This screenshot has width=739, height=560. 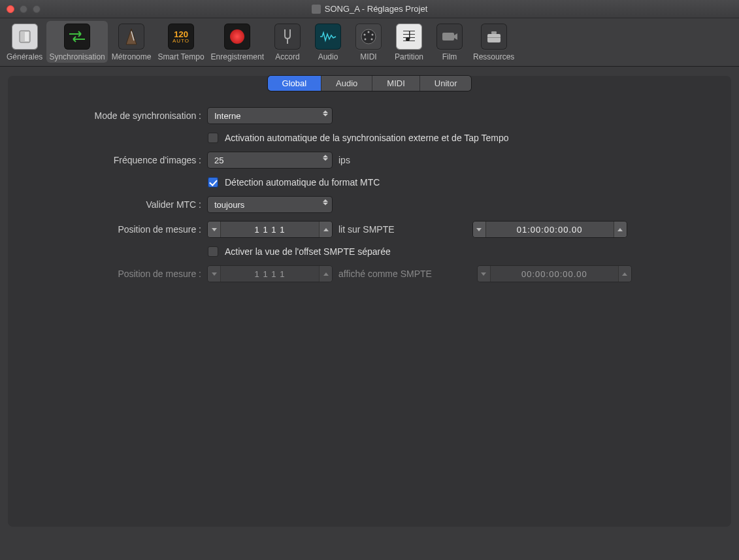 I want to click on toolbar-item-tuning: Accord, so click(x=287, y=42).